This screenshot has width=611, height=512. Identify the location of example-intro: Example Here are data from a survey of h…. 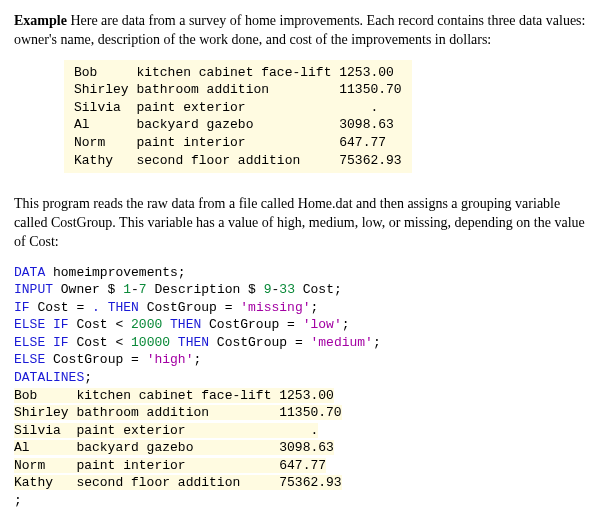
(306, 31).